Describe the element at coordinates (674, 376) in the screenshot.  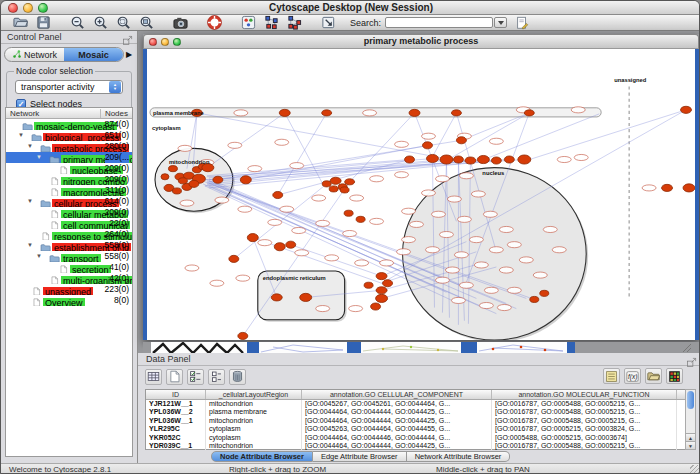
I see `matrix-view-icon` at that location.